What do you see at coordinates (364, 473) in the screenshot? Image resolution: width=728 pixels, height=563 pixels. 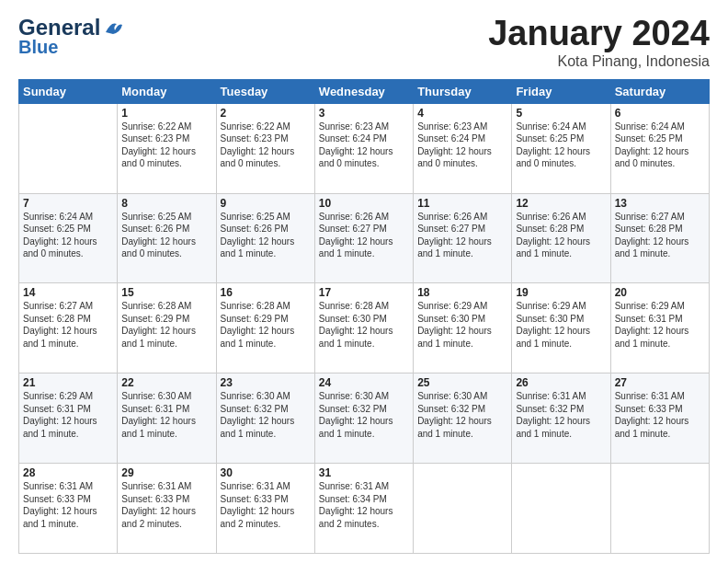 I see `day-number: 31` at bounding box center [364, 473].